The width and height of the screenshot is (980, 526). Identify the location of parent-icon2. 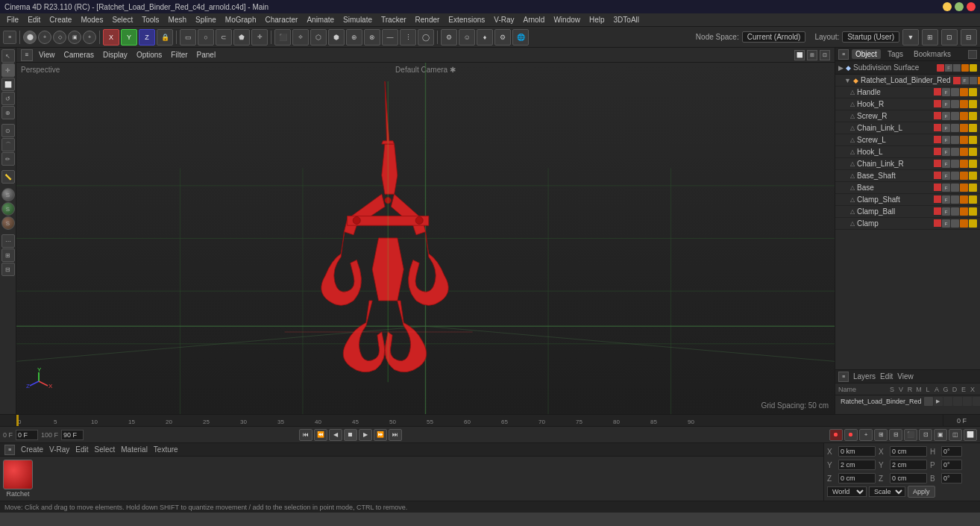
(973, 81).